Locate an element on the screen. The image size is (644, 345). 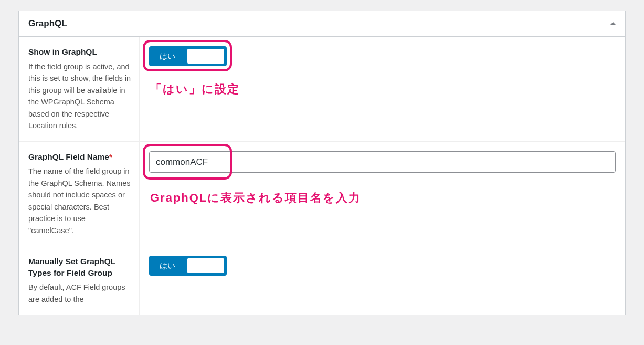
field-label: GraphQL Field Name* is located at coordinates (80, 157).